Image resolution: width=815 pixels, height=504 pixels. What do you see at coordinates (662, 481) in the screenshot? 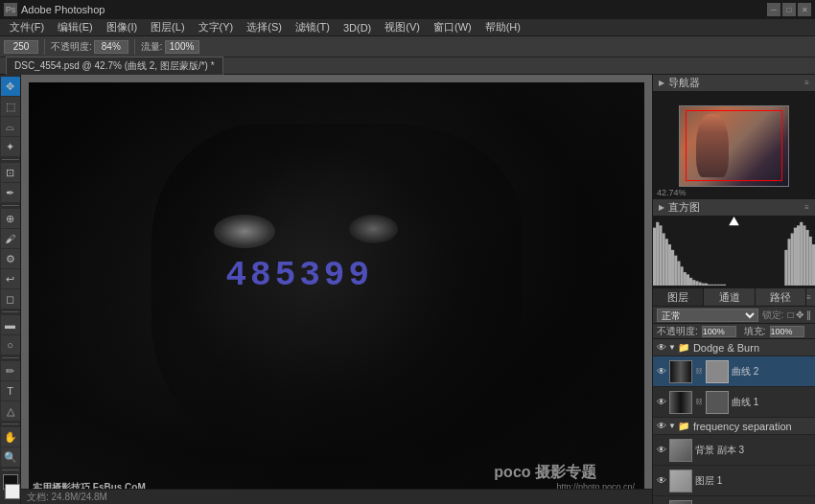
I see `layer-vis-icon-3: 👁` at bounding box center [662, 481].